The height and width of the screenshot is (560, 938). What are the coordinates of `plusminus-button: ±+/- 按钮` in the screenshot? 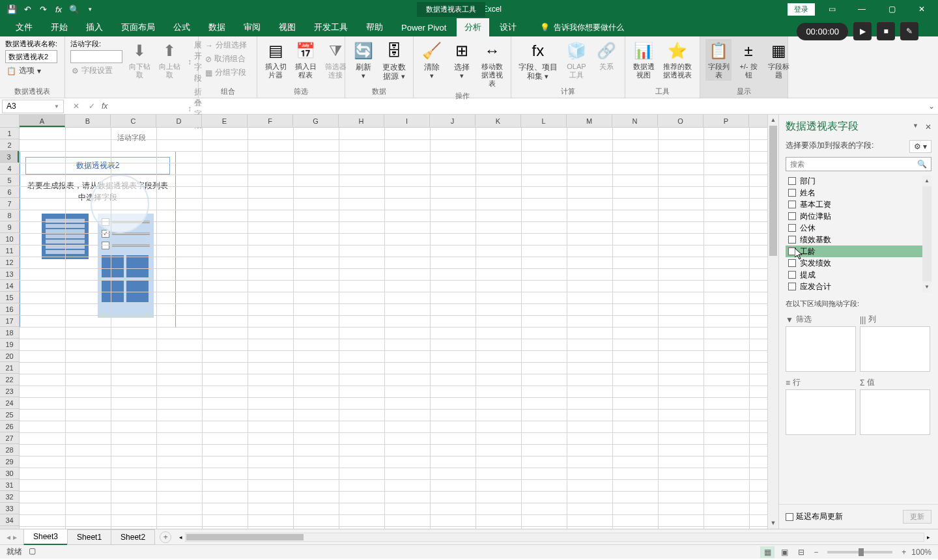 It's located at (748, 60).